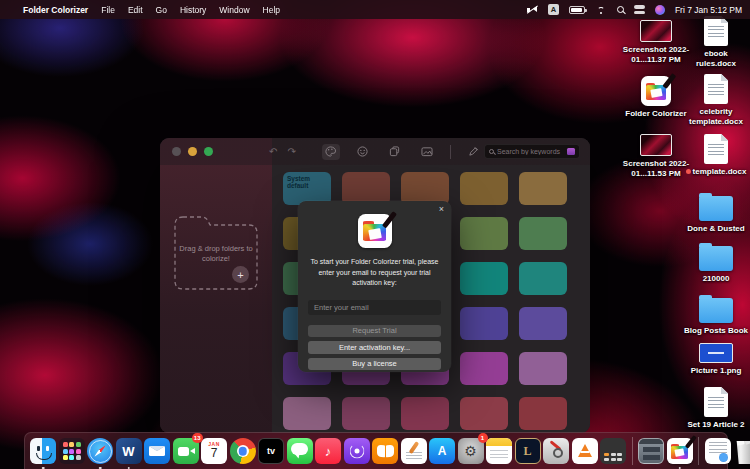 The height and width of the screenshot is (469, 750). Describe the element at coordinates (716, 163) in the screenshot. I see `desktop-icon-template-docx: template.docx` at that location.